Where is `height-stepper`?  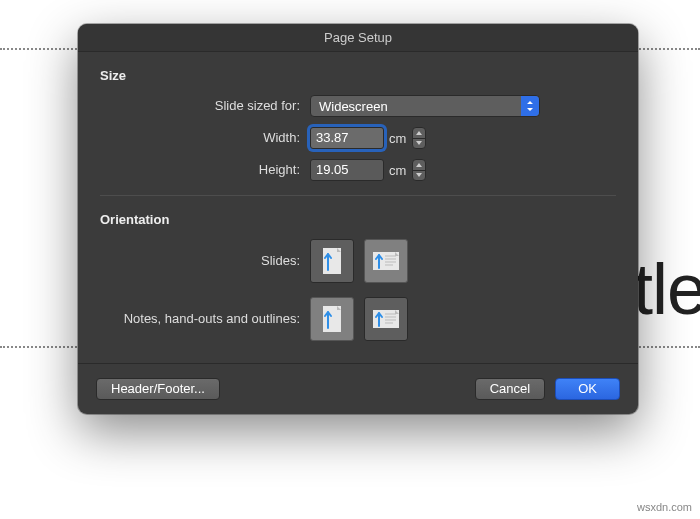
height-stepper is located at coordinates (419, 170).